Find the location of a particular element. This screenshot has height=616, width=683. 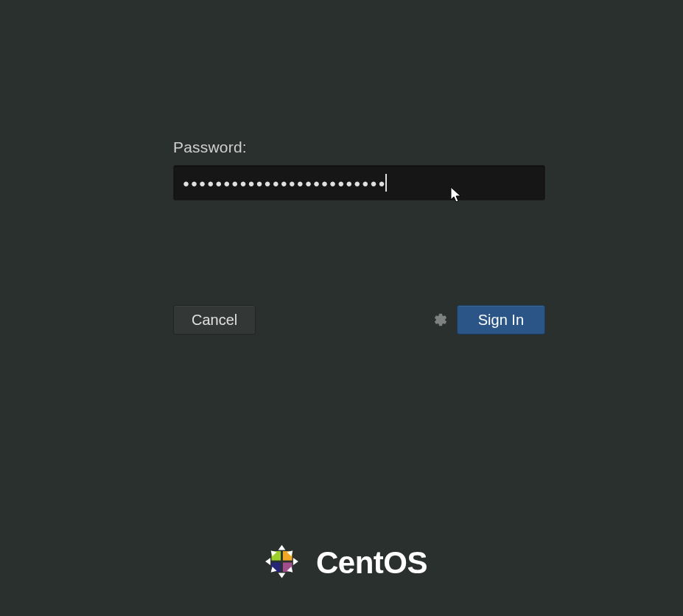

password-input: ●●●●●●●●●●●●●●●●●●●●●●●●● is located at coordinates (360, 183).